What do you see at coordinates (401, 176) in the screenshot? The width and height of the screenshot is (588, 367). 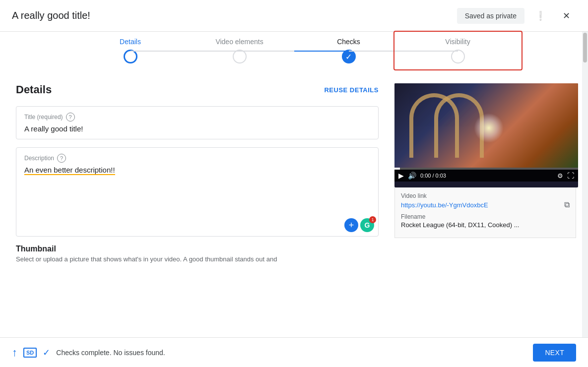 I see `play-button: ▶` at bounding box center [401, 176].